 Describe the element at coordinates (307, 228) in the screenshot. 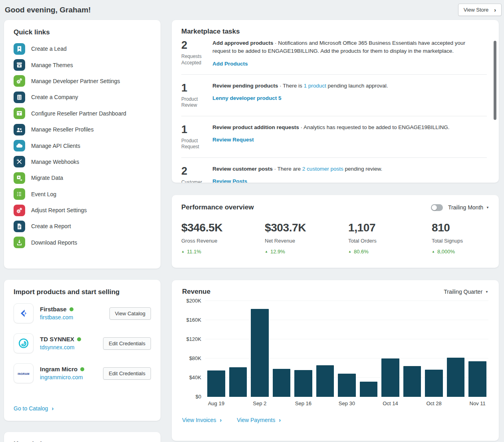

I see `metric-value: $303.7K` at that location.